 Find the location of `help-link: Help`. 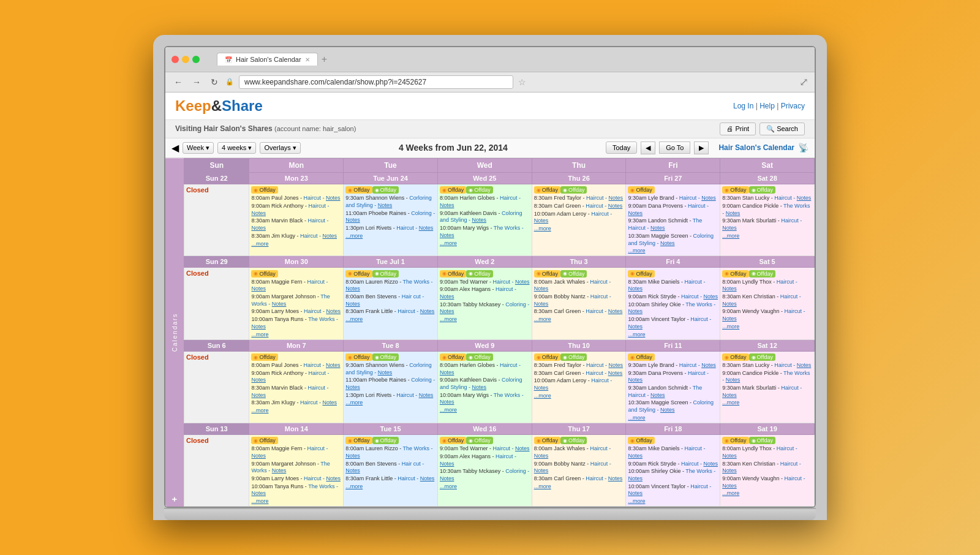

help-link: Help is located at coordinates (767, 106).